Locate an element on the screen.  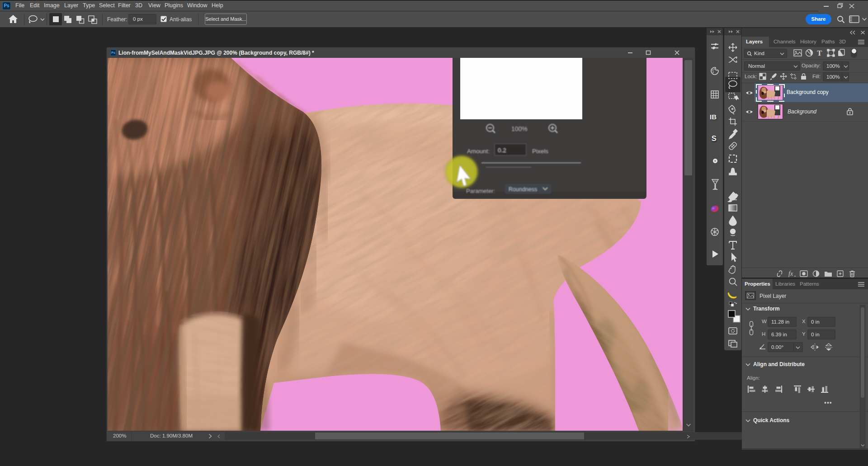
svg-text: T is located at coordinates (820, 53).